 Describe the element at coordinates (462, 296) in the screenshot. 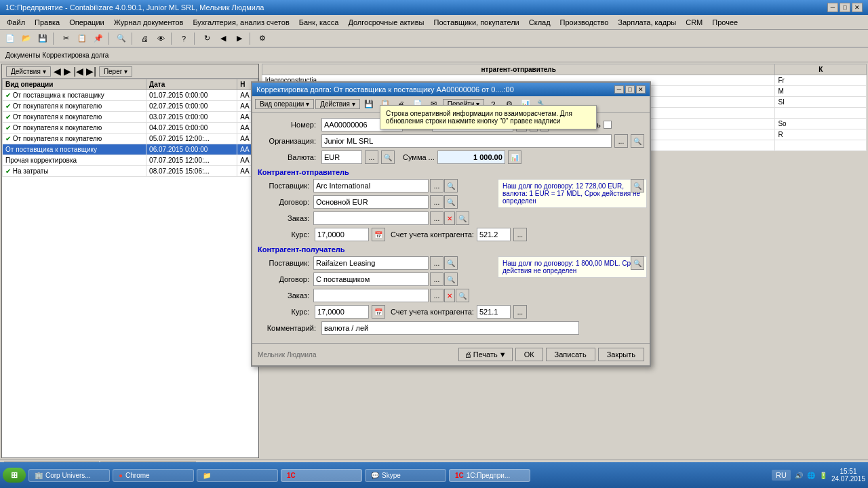

I see `zakaz-poluch-search: 🔍` at that location.